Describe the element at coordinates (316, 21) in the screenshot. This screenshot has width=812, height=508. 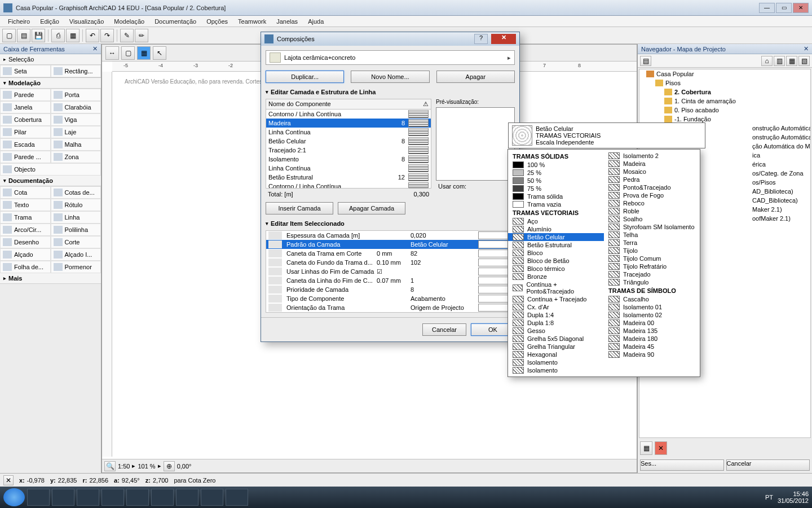
I see `menu-ajuda: Ajuda` at that location.